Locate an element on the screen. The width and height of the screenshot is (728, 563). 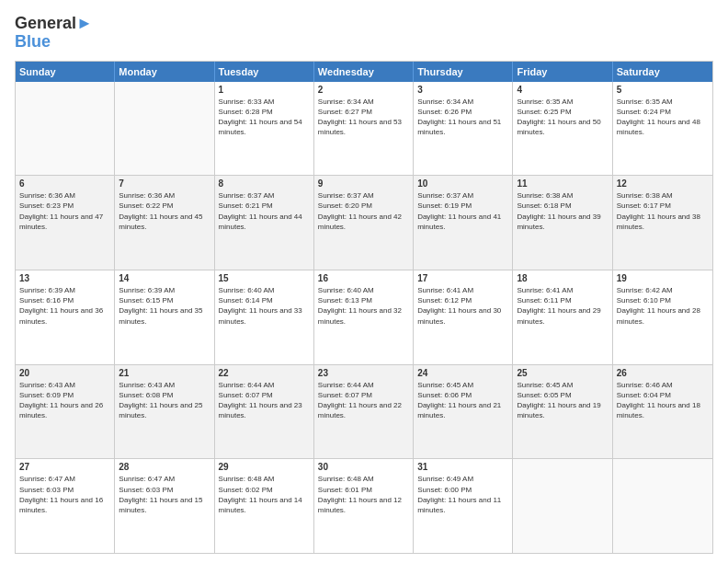
day-info: Sunrise: 6:37 AMSunset: 6:20 PMDaylight:… is located at coordinates (364, 212).